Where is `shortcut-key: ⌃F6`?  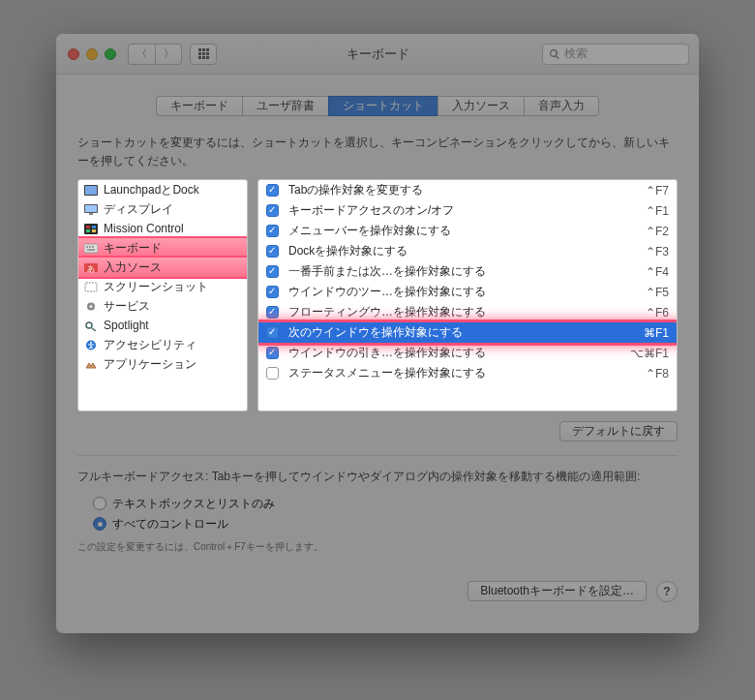 shortcut-key: ⌃F6 is located at coordinates (657, 313).